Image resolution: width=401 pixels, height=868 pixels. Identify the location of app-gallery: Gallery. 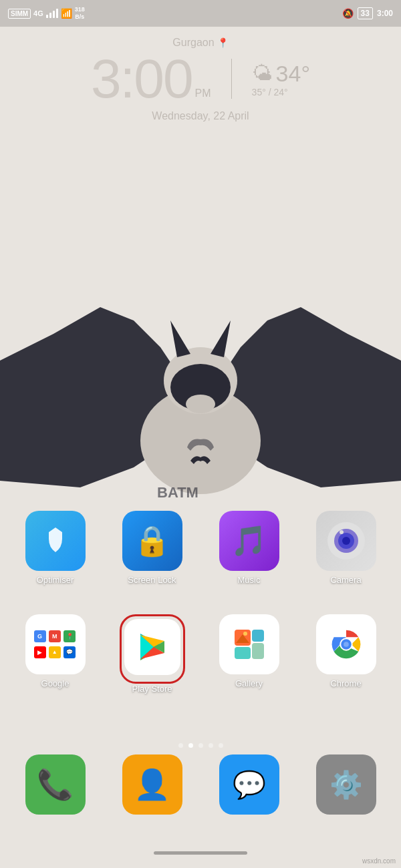
(249, 652).